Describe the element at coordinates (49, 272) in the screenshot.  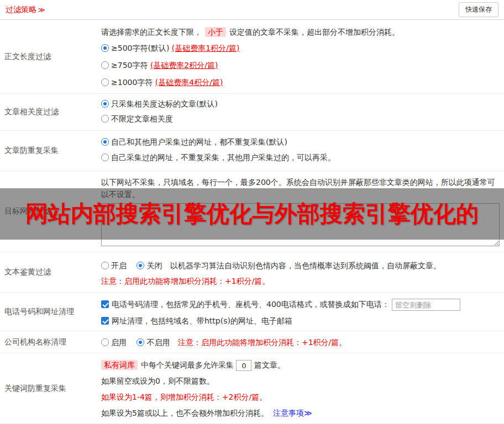
I see `row-label-porn-filter: 文本鉴黄过滤` at that location.